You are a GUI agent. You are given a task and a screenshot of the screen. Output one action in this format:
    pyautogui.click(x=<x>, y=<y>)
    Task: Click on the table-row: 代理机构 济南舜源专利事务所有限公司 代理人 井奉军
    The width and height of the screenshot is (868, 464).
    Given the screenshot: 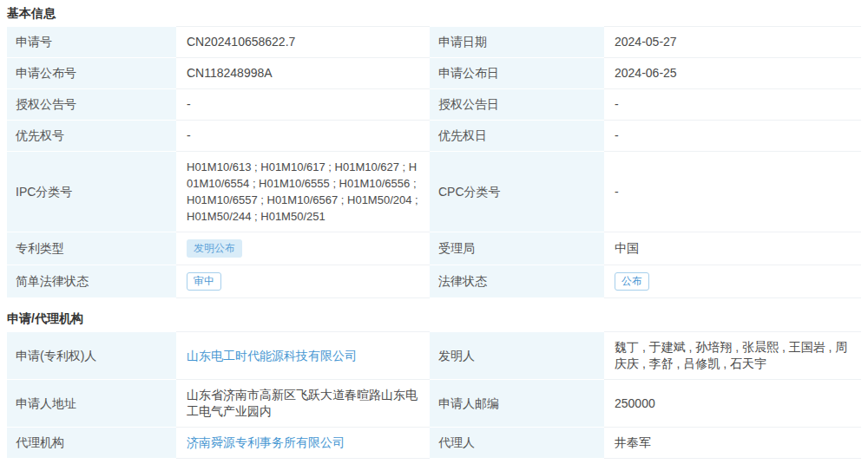 What is the action you would take?
    pyautogui.click(x=434, y=443)
    